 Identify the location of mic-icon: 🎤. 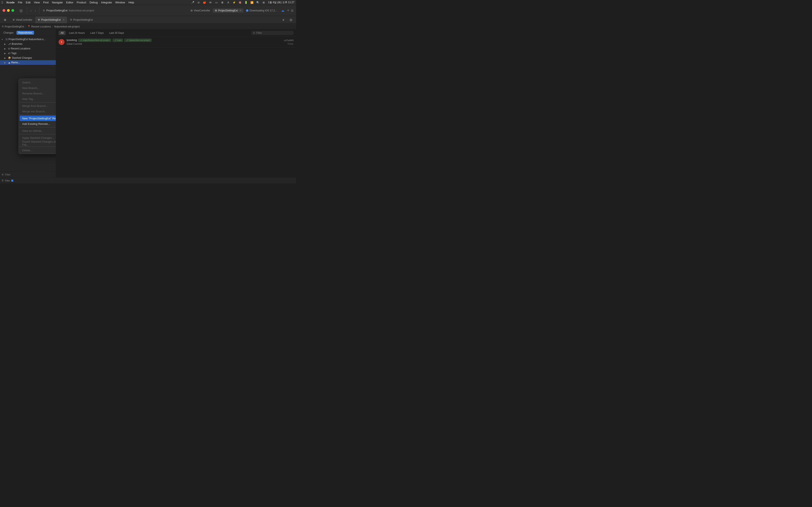
(193, 3).